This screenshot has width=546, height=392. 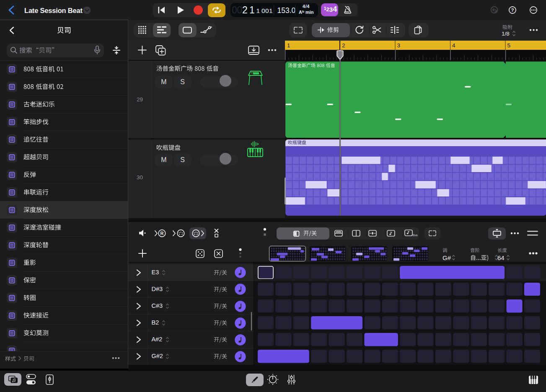 What do you see at coordinates (415, 235) in the screenshot?
I see `svg-text: 8va` at bounding box center [415, 235].